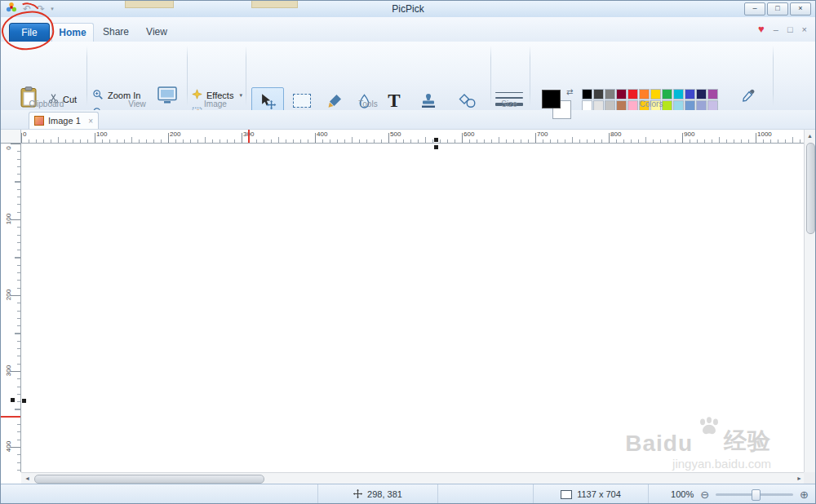 This screenshot has height=504, width=816. Describe the element at coordinates (809, 307) in the screenshot. I see `vertical-scrollbar: ▲ ▼` at that location.